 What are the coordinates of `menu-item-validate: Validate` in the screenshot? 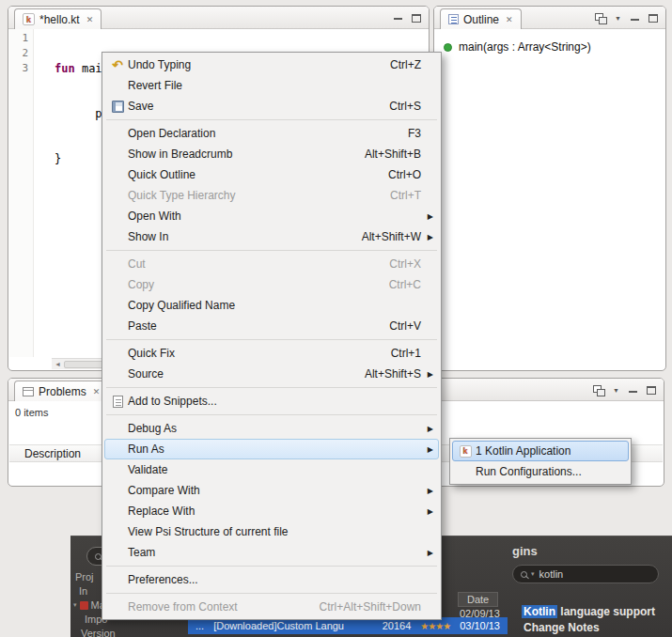 It's located at (272, 470).